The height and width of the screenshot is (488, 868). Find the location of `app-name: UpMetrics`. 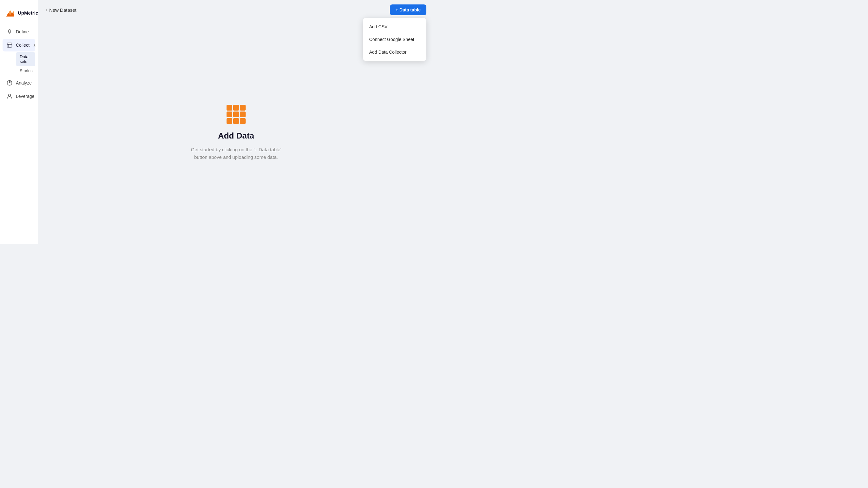

app-name: UpMetrics is located at coordinates (30, 13).